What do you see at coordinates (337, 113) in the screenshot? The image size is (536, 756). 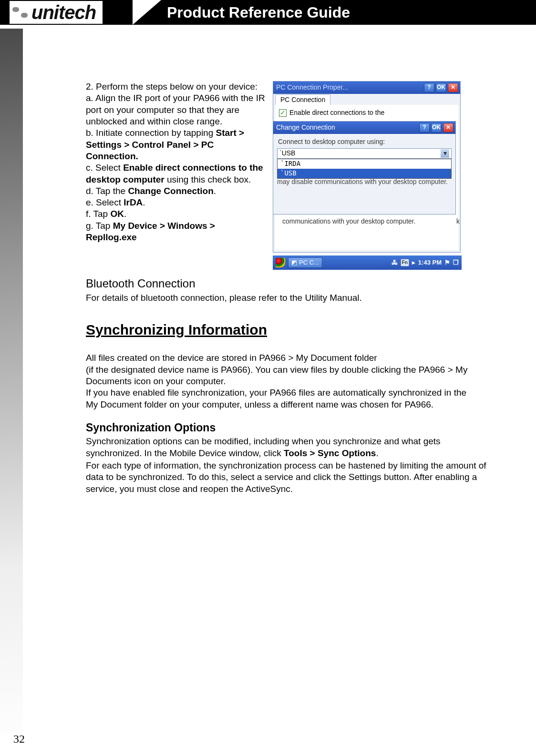 I see `enable-direct-label: Enable direct connections to the` at bounding box center [337, 113].